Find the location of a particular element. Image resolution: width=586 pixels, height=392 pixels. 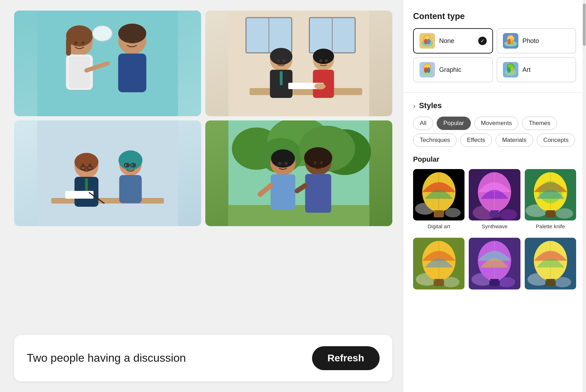

prompt-box: Two people having a discussion Refresh is located at coordinates (203, 358).